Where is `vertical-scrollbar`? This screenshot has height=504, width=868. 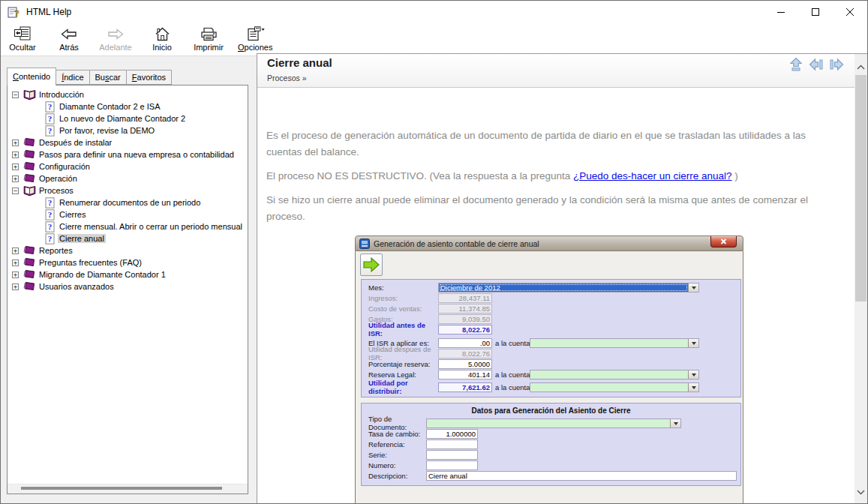
vertical-scrollbar is located at coordinates (861, 279).